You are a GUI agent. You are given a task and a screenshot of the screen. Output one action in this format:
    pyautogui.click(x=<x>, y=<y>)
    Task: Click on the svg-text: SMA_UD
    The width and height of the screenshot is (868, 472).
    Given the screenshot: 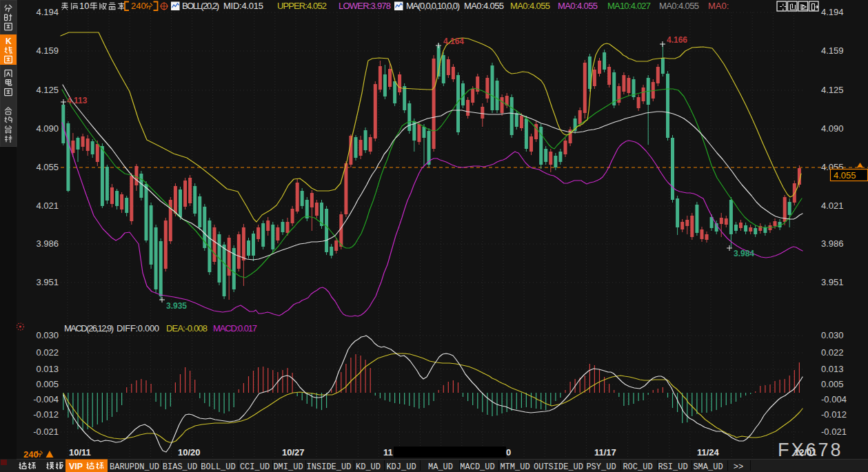 What is the action you would take?
    pyautogui.click(x=707, y=467)
    